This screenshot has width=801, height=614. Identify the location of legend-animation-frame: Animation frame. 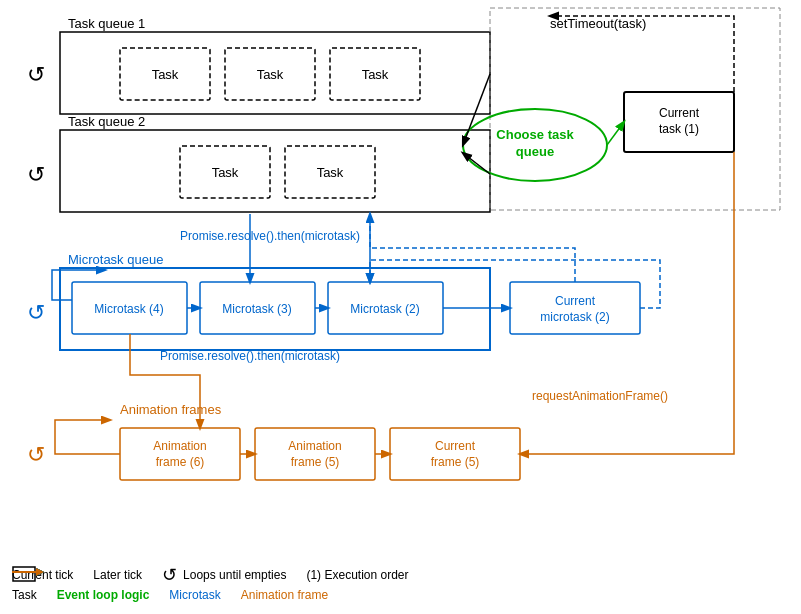
(284, 595).